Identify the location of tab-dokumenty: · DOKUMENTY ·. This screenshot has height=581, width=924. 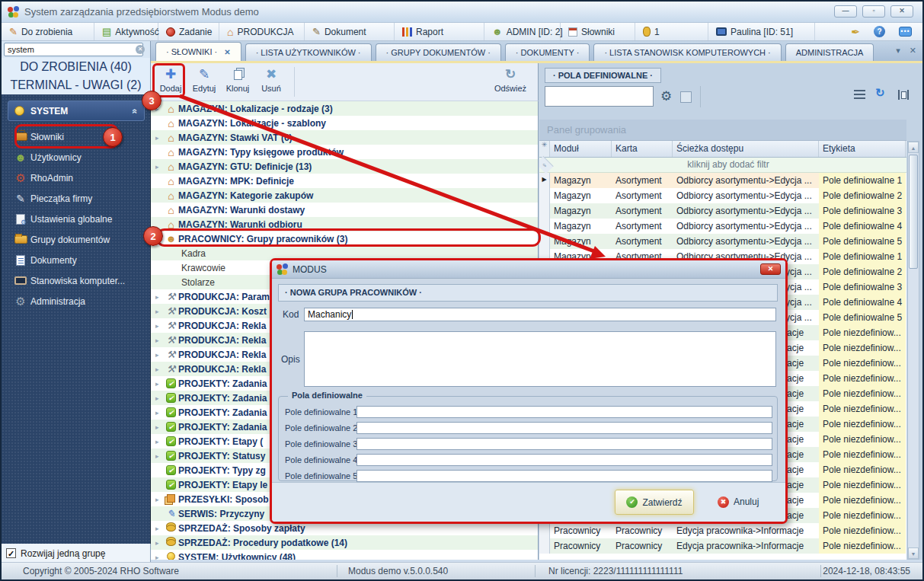
(548, 52).